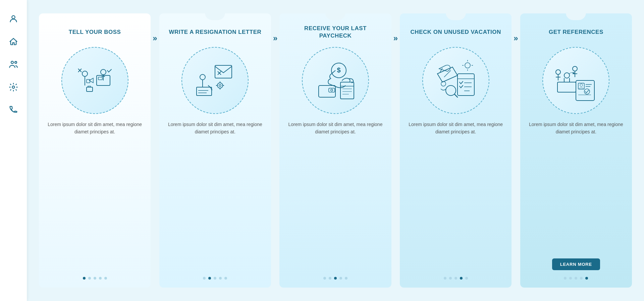 The height and width of the screenshot is (301, 644). Describe the element at coordinates (335, 195) in the screenshot. I see `card-3-text: Lorem ipsum dolor sit dim amet, mea regi…` at that location.